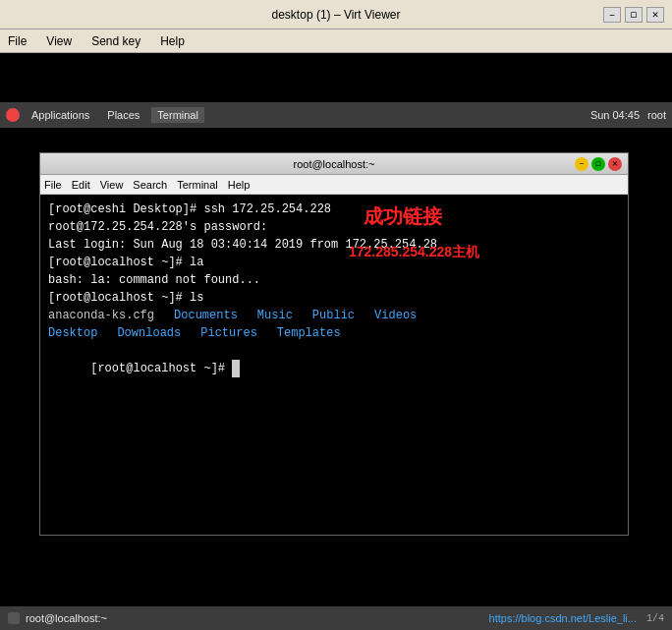 This screenshot has width=672, height=630. I want to click on bottom-url: https://blog.csdn.net/Leslie_li..., so click(563, 618).